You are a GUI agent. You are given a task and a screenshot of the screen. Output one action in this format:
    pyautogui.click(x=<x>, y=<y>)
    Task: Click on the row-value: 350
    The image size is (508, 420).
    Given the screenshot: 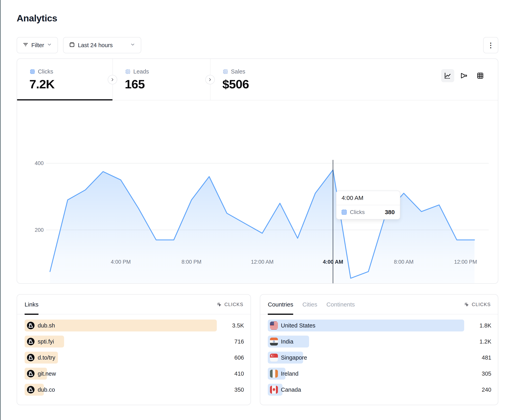 What is the action you would take?
    pyautogui.click(x=239, y=390)
    